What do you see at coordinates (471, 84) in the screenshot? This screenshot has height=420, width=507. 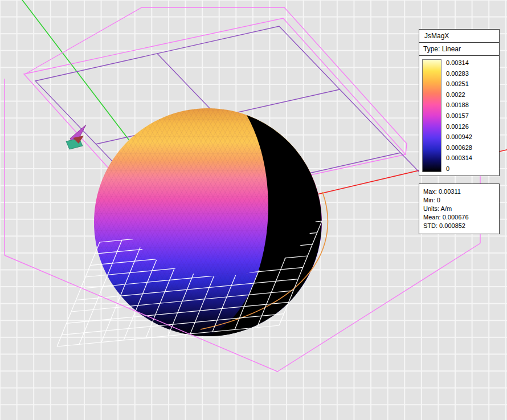 I see `scale-value: 0.00251` at bounding box center [471, 84].